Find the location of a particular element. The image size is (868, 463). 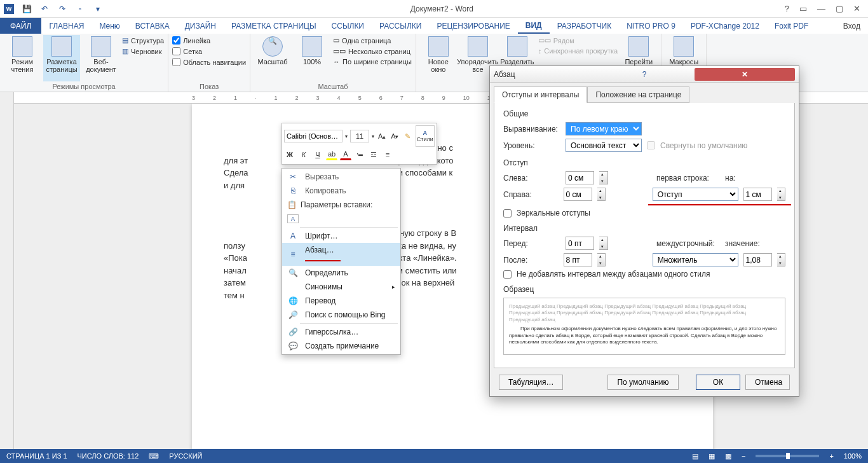

read-mode-button: Режим чтения is located at coordinates (22, 59).